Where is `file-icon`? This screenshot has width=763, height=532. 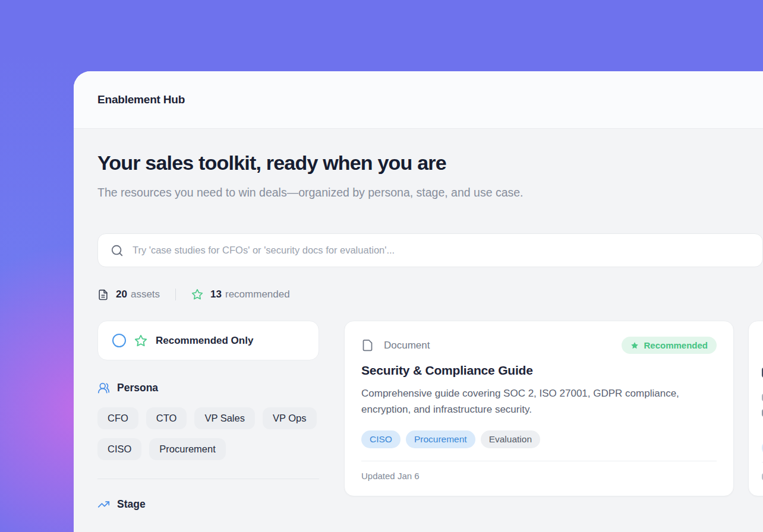 file-icon is located at coordinates (367, 346).